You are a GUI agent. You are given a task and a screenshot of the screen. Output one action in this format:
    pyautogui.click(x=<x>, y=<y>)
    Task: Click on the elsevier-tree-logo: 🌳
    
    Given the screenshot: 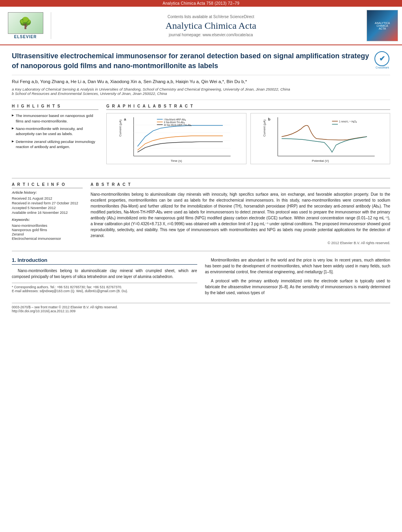 What is the action you would take?
    pyautogui.click(x=26, y=23)
    